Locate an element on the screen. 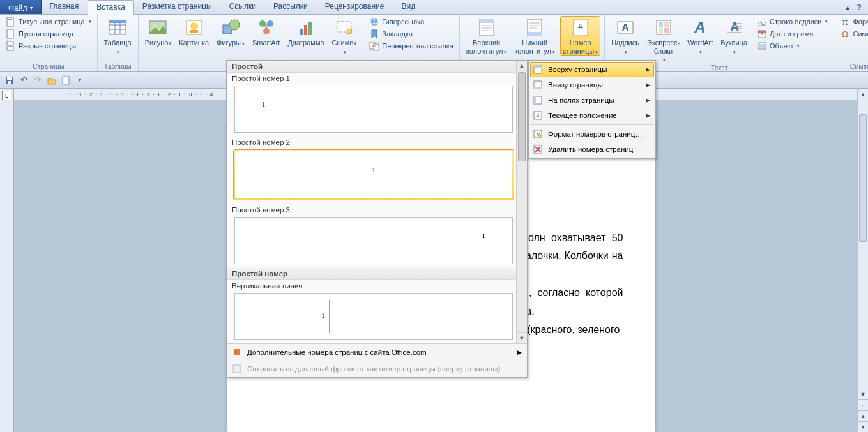  page-number-button: #Номер страницы▾ is located at coordinates (580, 36).